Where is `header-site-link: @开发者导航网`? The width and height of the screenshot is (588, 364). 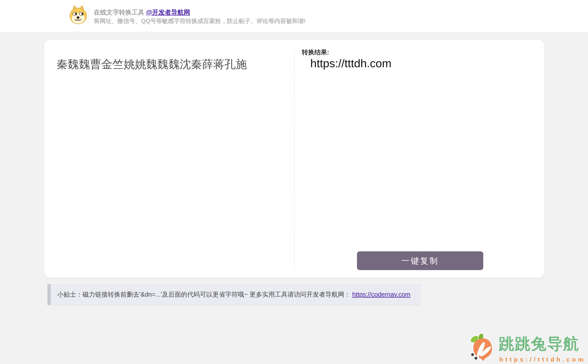
header-site-link: @开发者导航网 is located at coordinates (168, 12).